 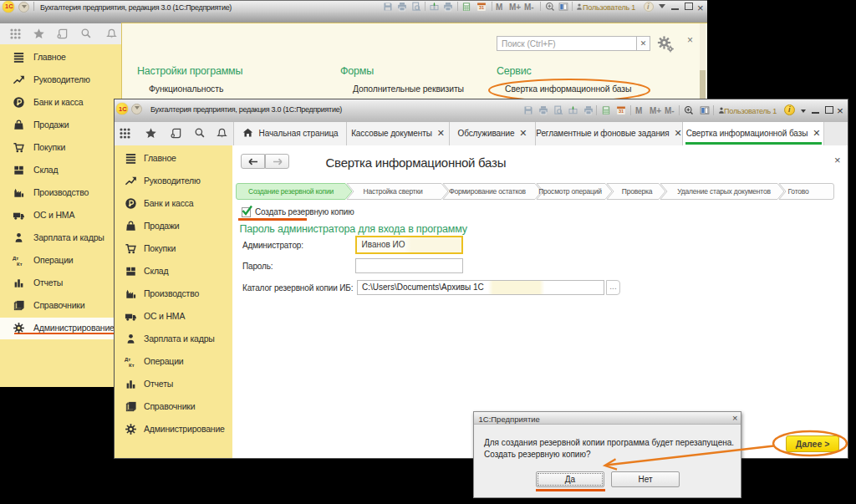 I want to click on svg-text: Формирование остатков, so click(x=487, y=191).